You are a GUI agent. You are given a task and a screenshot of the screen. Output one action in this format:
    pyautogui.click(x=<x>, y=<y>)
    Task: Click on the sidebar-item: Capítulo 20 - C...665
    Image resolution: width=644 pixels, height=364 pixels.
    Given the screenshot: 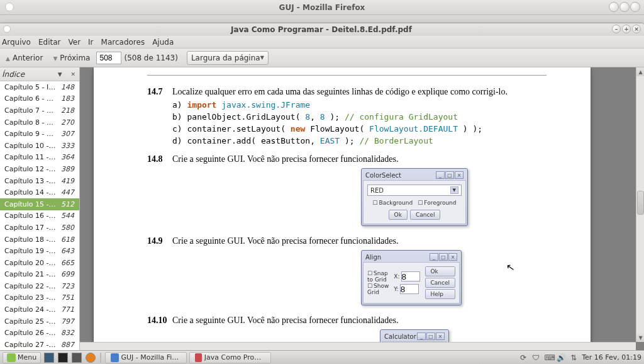 What is the action you would take?
    pyautogui.click(x=40, y=263)
    